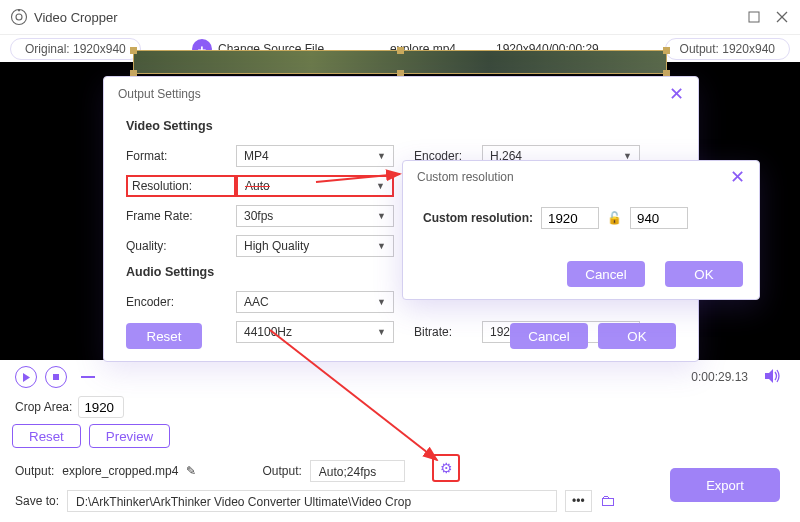  I want to click on save-path-field: D:\ArkThinker\ArkThinker Video Converter…, so click(312, 501).